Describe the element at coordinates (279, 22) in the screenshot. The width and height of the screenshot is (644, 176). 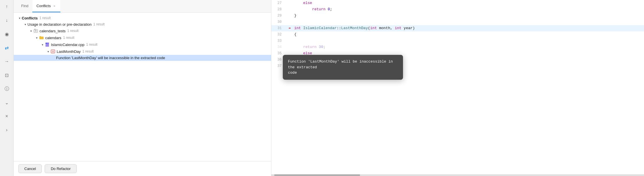
I see `line-num-30: 30` at that location.